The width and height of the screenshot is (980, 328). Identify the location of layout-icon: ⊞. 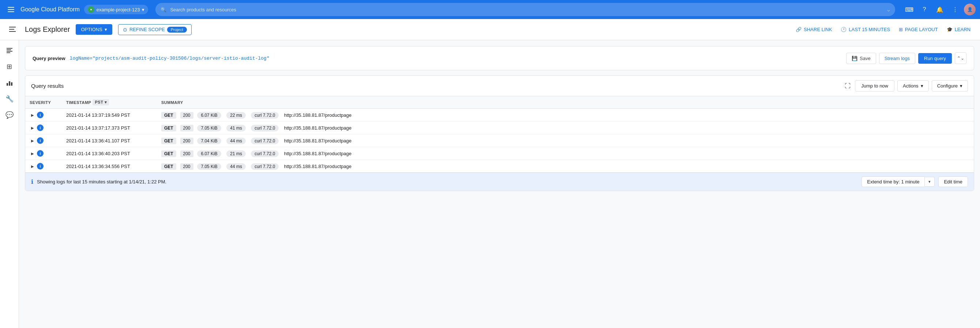
(901, 30).